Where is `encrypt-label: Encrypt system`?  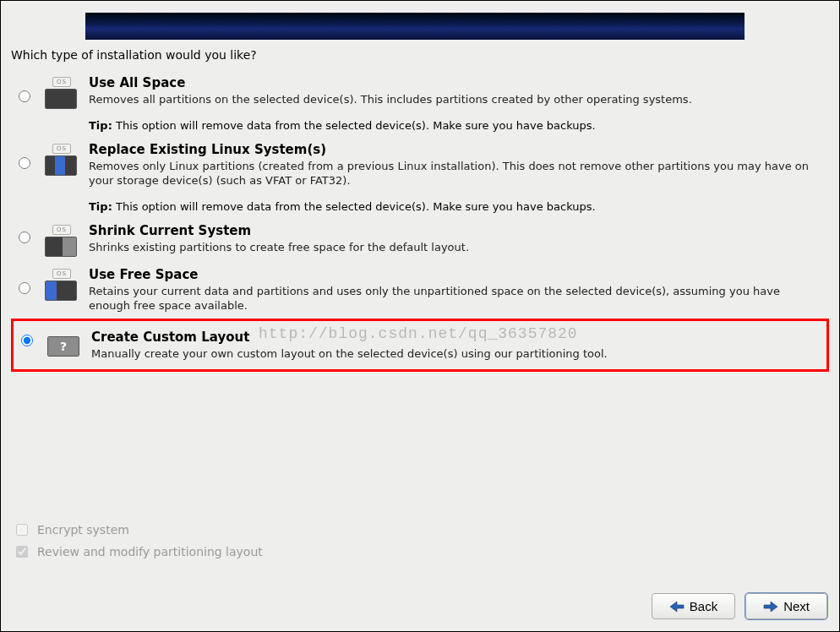
encrypt-label: Encrypt system is located at coordinates (83, 530).